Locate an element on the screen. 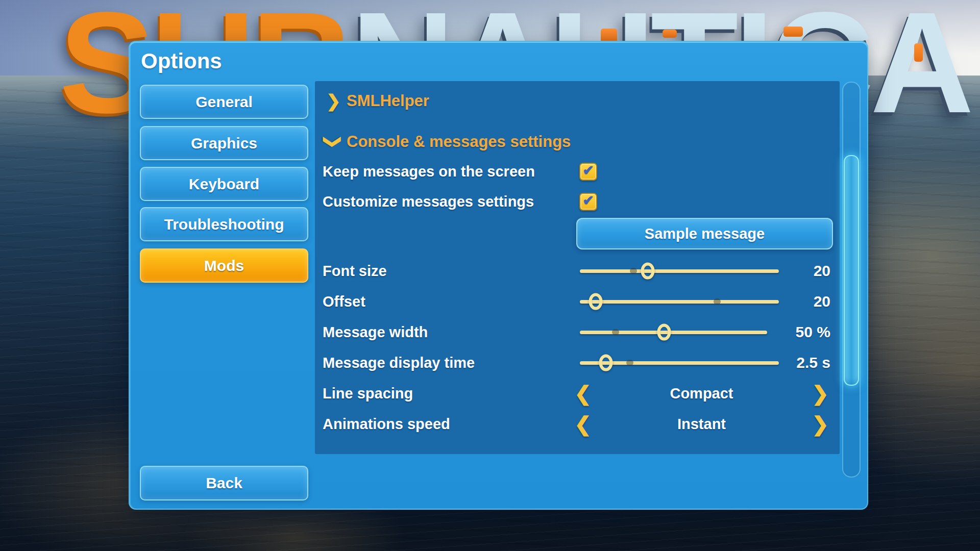 This screenshot has height=551, width=980. section-title: Console & messages settings is located at coordinates (458, 142).